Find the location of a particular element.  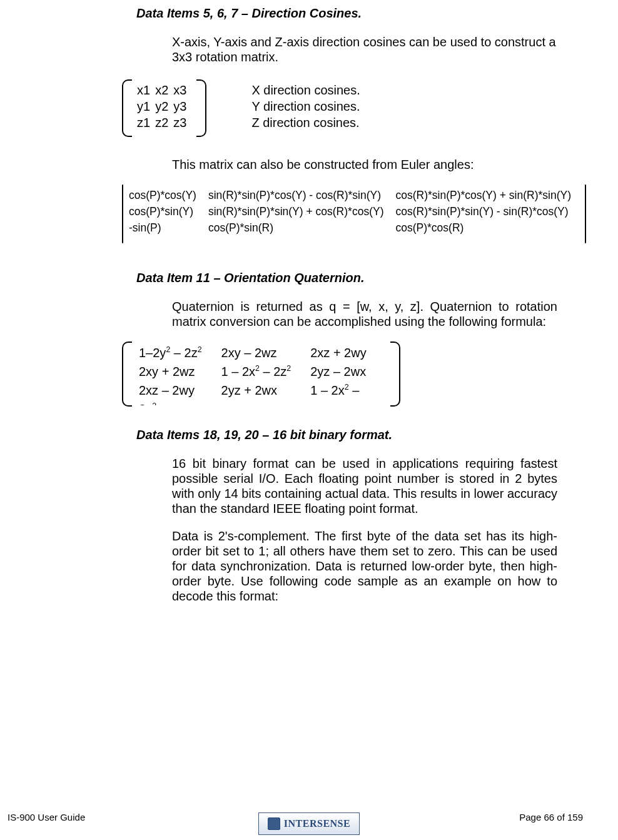

e-cell: -sin(P) is located at coordinates (168, 228).